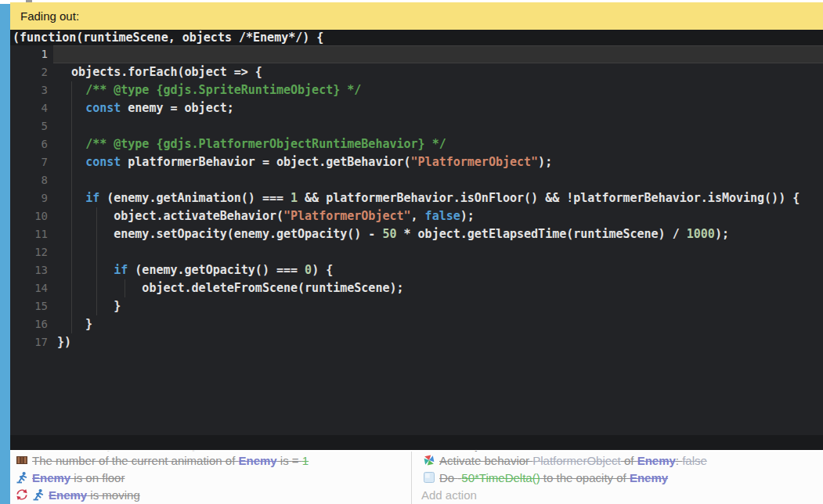  Describe the element at coordinates (417, 108) in the screenshot. I see `code-line: 4 const enemy = object;` at that location.